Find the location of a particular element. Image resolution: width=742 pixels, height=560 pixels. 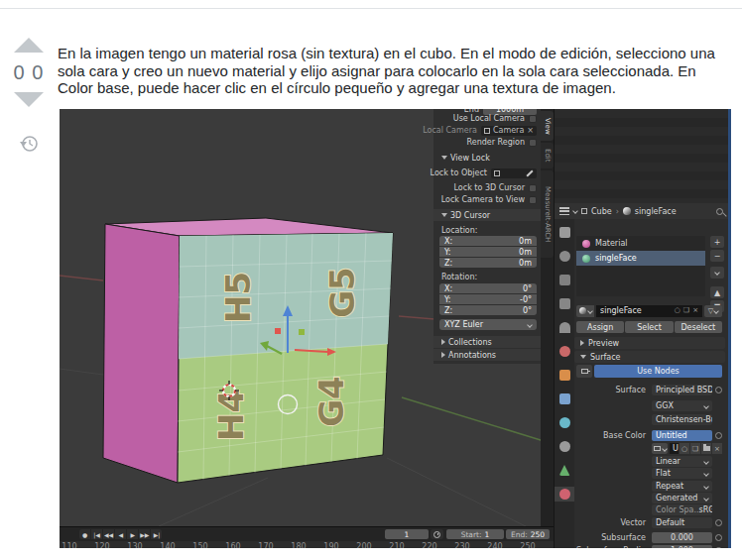

pin-icon is located at coordinates (720, 212).